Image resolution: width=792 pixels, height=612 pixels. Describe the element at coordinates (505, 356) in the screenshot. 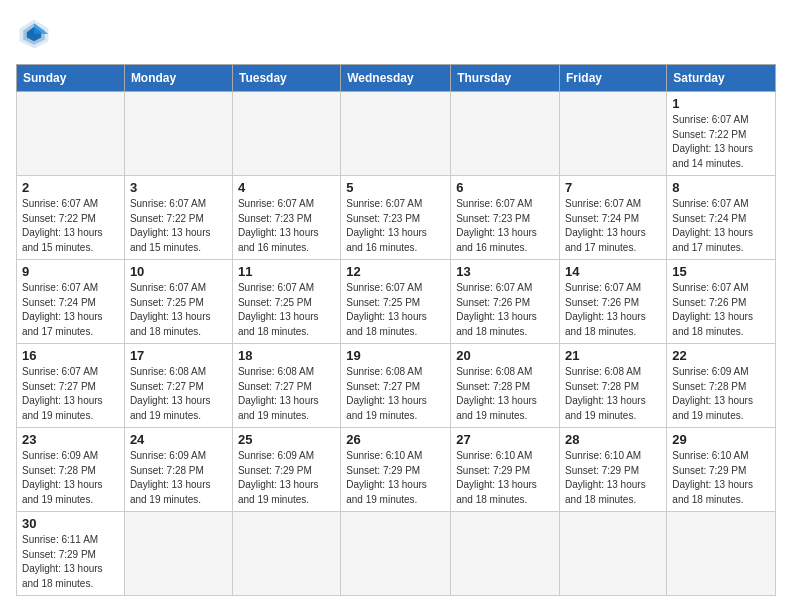

I see `day-number: 20` at that location.